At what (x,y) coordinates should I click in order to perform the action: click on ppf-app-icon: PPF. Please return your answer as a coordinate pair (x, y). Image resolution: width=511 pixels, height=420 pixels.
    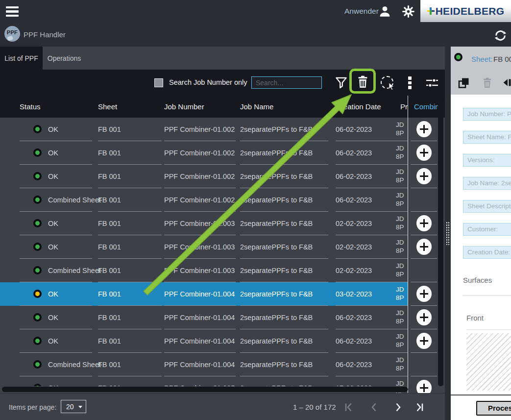
    Looking at the image, I should click on (12, 34).